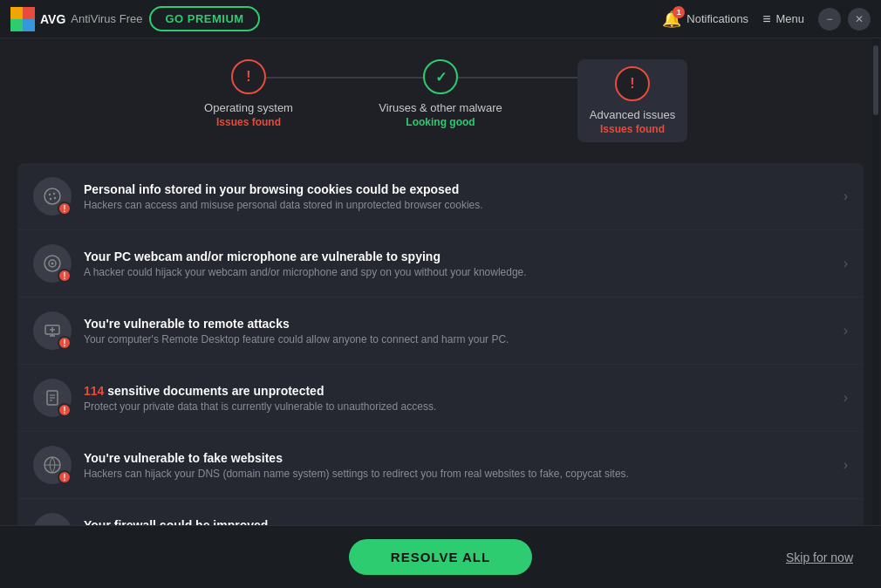 This screenshot has height=588, width=881. Describe the element at coordinates (459, 189) in the screenshot. I see `issue-title-cookies: Personal info stored in your browsing co…` at that location.